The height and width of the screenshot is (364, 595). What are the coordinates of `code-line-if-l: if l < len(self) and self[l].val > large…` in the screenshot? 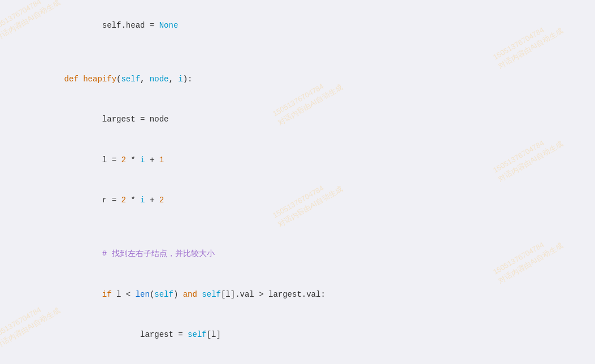 It's located at (314, 295).